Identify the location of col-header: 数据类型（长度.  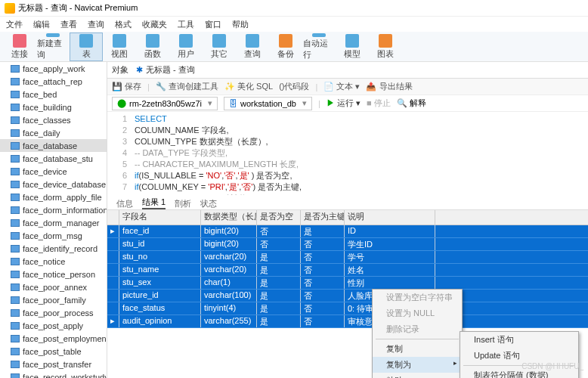
(229, 218).